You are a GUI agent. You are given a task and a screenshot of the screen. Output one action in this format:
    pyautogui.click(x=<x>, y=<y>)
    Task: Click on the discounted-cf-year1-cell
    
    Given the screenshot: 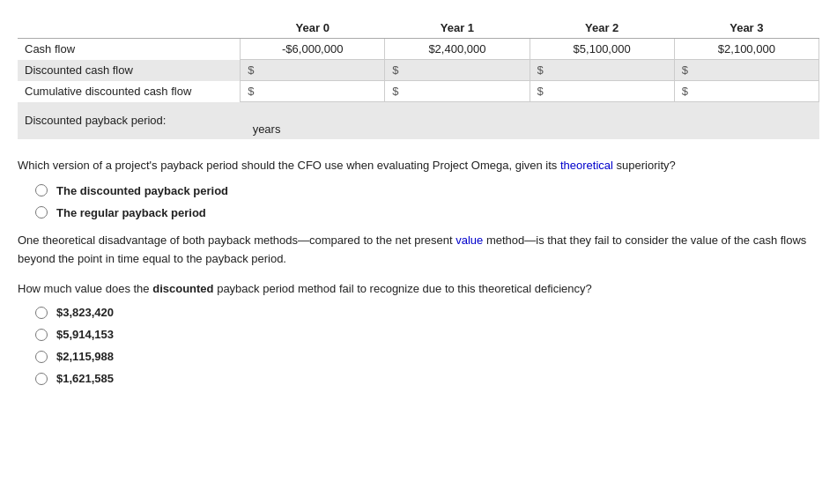 What is the action you would take?
    pyautogui.click(x=457, y=70)
    